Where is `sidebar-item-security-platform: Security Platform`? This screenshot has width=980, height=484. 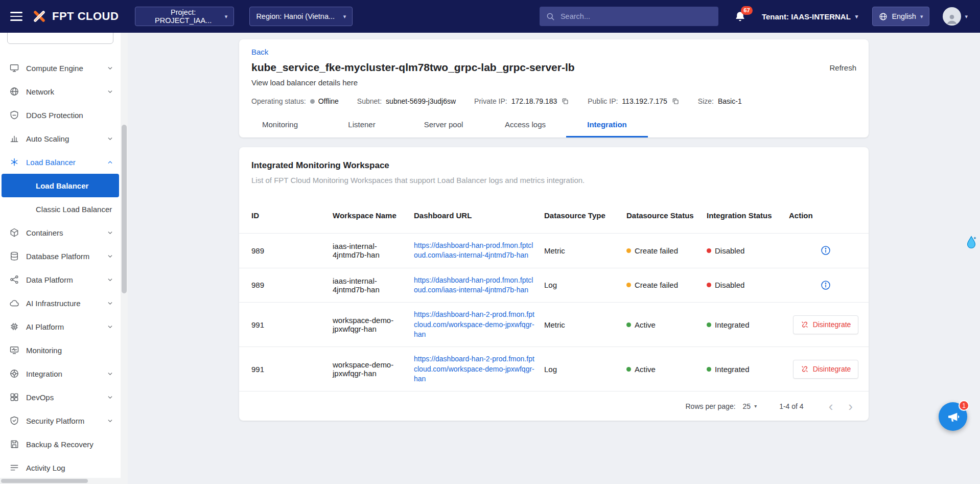 sidebar-item-security-platform: Security Platform is located at coordinates (60, 421).